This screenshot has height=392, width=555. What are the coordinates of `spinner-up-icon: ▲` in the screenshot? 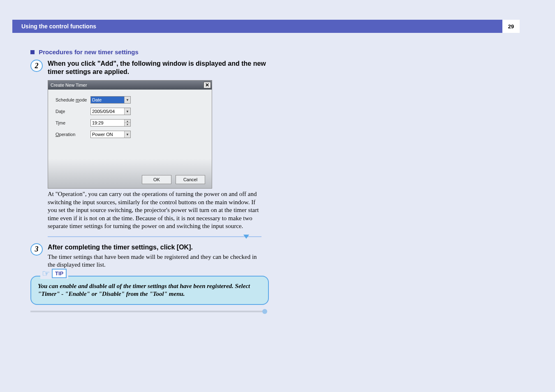 It's located at (127, 121).